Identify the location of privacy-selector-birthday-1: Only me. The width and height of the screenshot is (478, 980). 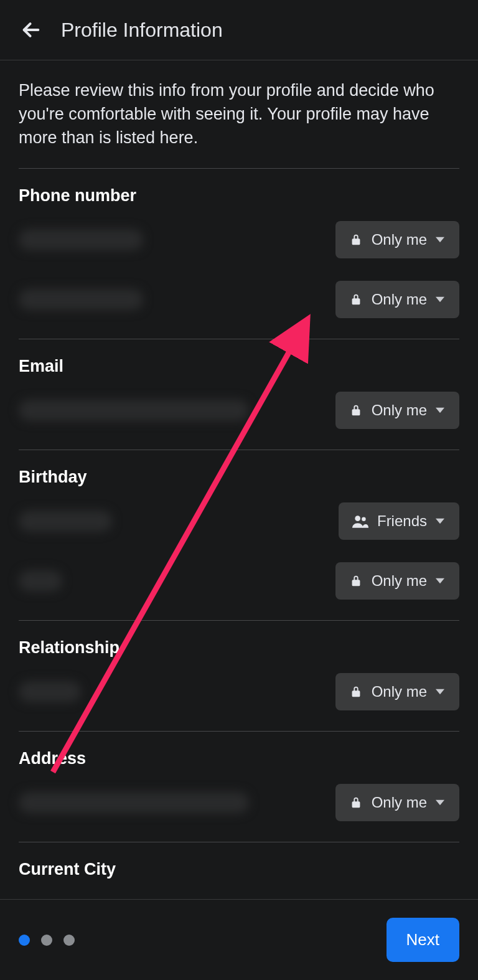
(397, 581).